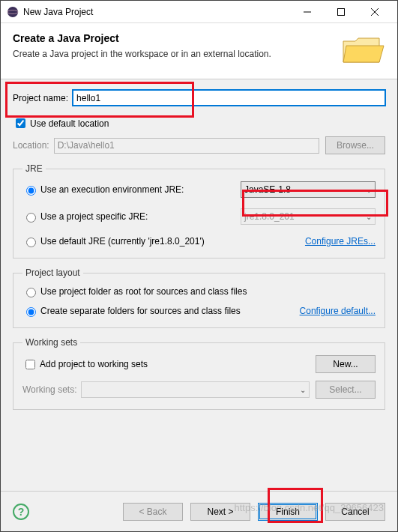 The width and height of the screenshot is (398, 532). Describe the element at coordinates (340, 241) in the screenshot. I see `configure-jres-link: Configure JREs...` at that location.